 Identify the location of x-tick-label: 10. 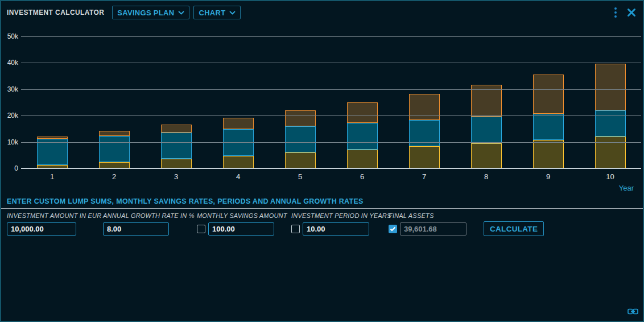
(610, 176).